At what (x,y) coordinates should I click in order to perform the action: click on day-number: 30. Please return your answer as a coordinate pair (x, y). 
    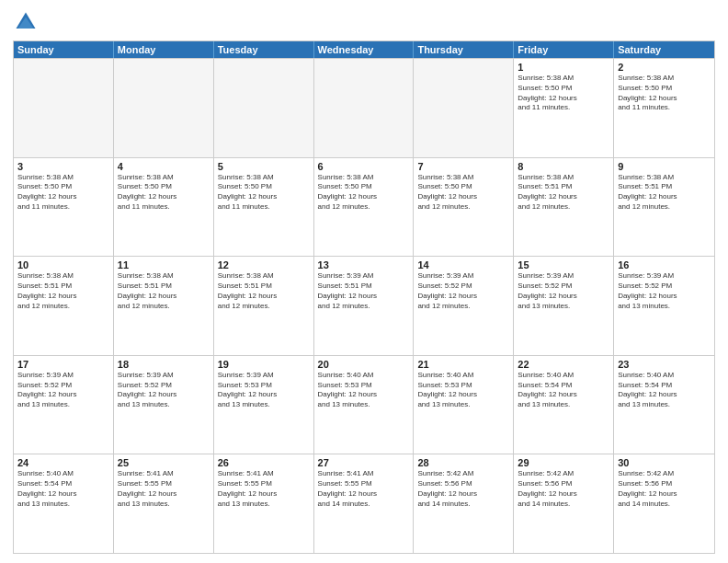
    Looking at the image, I should click on (664, 463).